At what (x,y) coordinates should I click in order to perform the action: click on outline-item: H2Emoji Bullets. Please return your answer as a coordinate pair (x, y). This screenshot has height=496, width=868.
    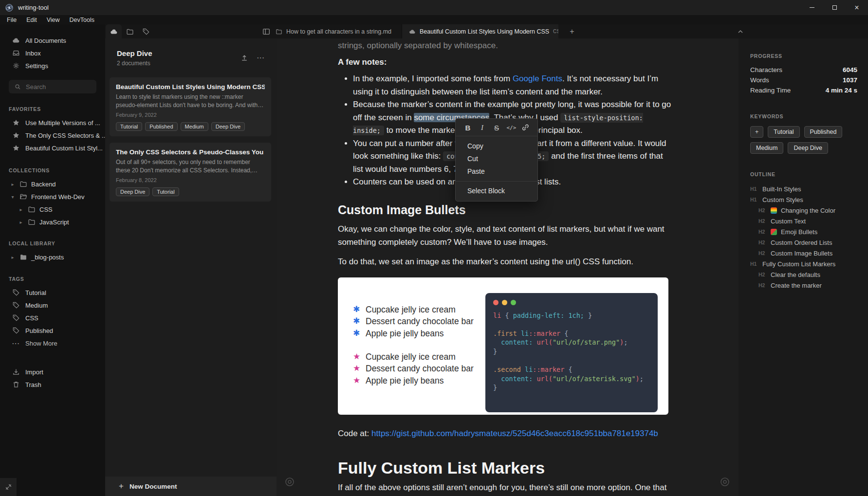
    Looking at the image, I should click on (808, 232).